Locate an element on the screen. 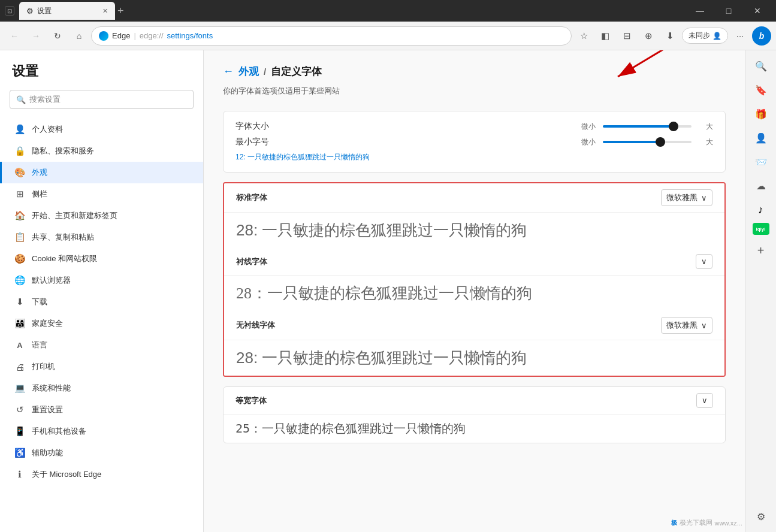  sans-serif-font-container: 无衬线字体 微软雅黑 ∨ 28: 一只敏捷的棕色狐狸跳过一只懒惰的狗 is located at coordinates (475, 343).